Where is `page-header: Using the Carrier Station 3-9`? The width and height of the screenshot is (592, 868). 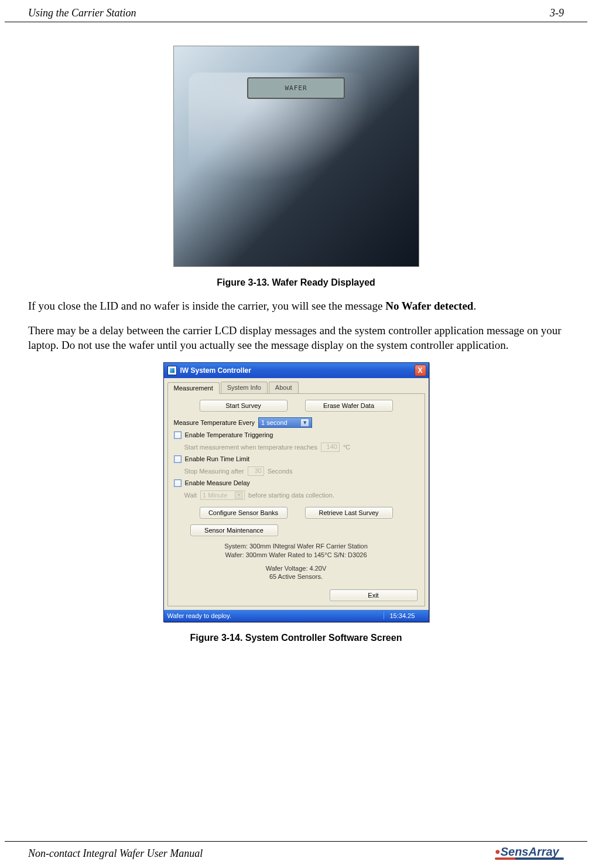
page-header: Using the Carrier Station 3-9 is located at coordinates (296, 11).